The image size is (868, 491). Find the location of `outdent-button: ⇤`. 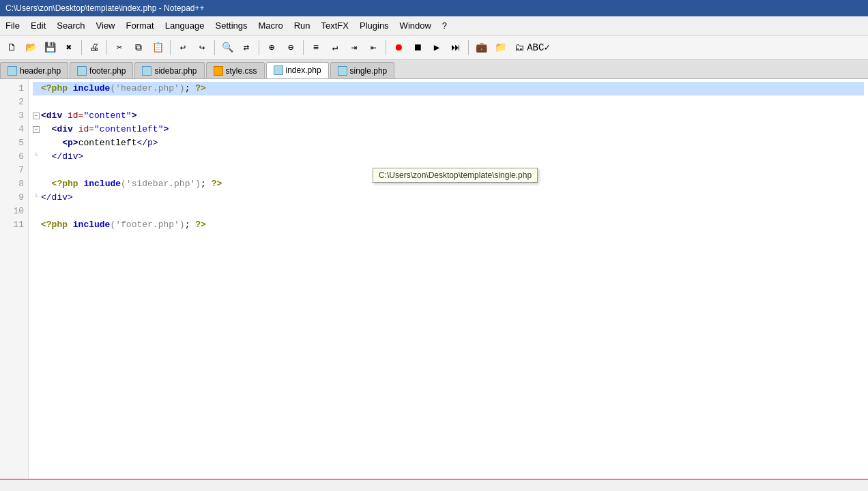

outdent-button: ⇤ is located at coordinates (373, 48).